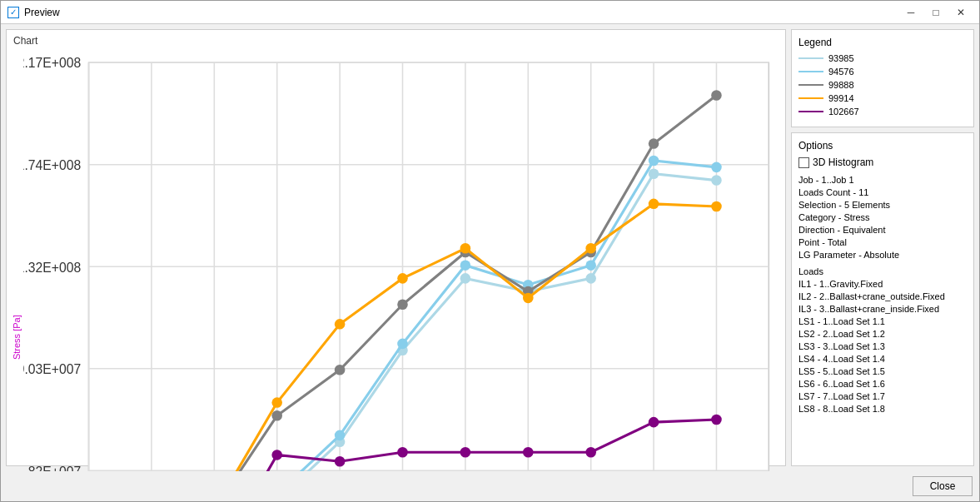  What do you see at coordinates (883, 346) in the screenshot?
I see `load-LS3: LS3 - 3..Load Set 1.3` at bounding box center [883, 346].